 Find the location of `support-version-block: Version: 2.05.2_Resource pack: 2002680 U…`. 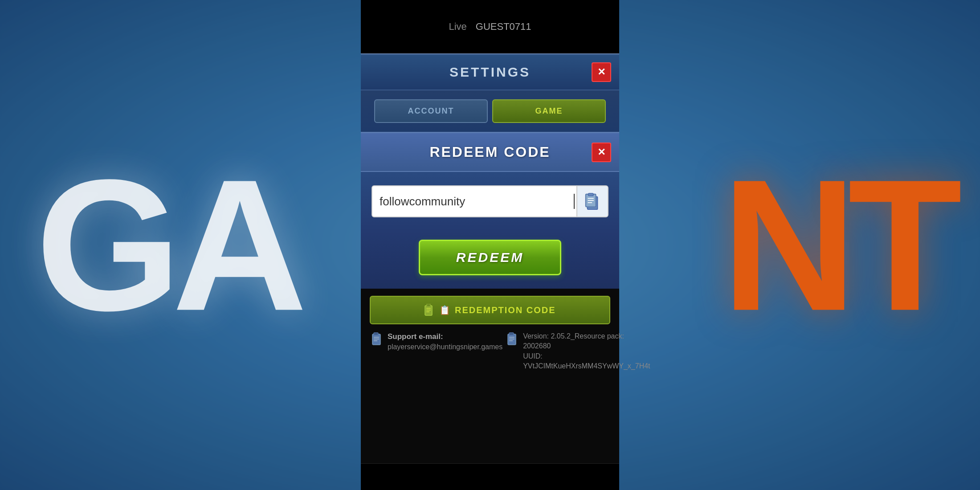

support-version-block: Version: 2.05.2_Resource pack: 2002680 U… is located at coordinates (578, 351).